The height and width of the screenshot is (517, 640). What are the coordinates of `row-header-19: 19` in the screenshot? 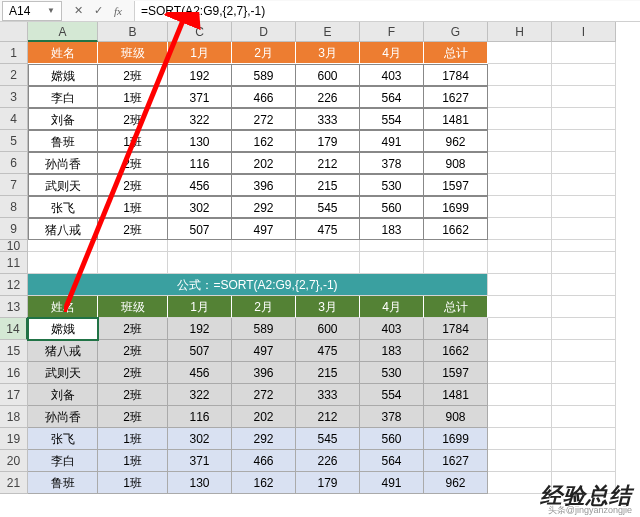 It's located at (14, 439).